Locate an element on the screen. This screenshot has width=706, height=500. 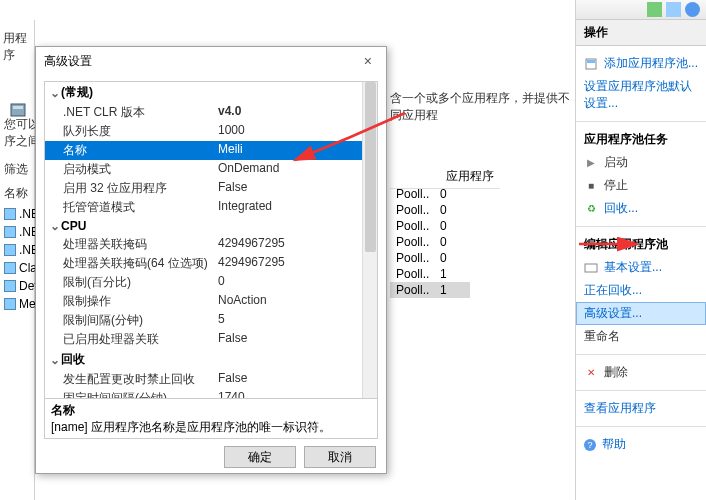
close-button: × is located at coordinates (368, 61).